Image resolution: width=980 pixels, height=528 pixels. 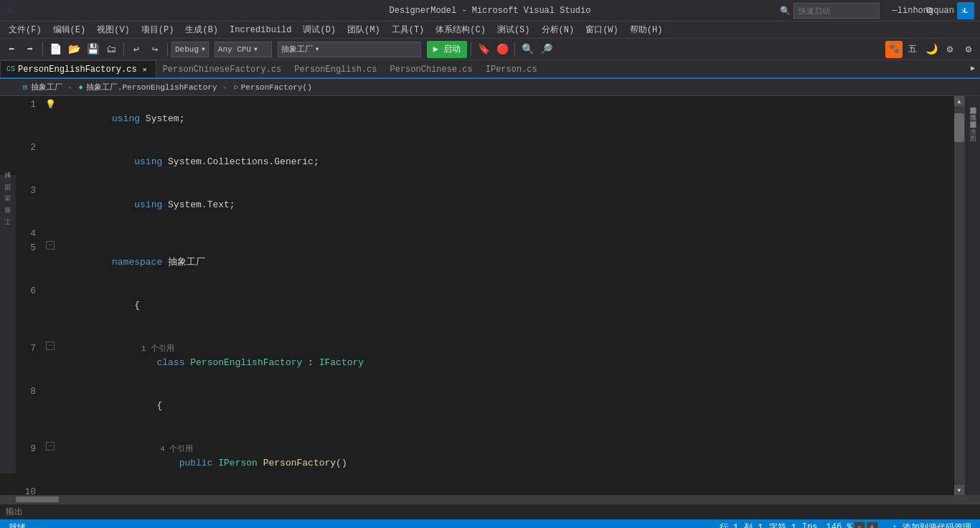 I want to click on menu-architecture: 体系结构(C), so click(x=461, y=30).